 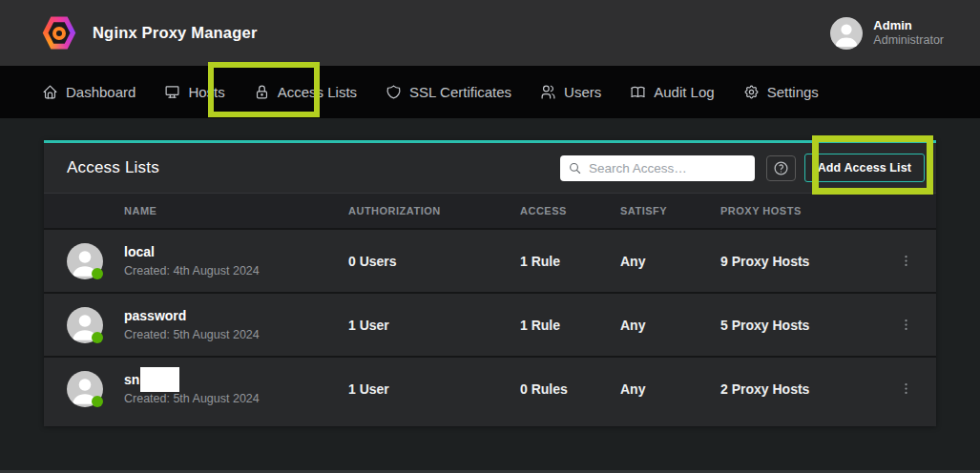 What do you see at coordinates (237, 271) in the screenshot?
I see `created-date: Created: 4th August 2024` at bounding box center [237, 271].